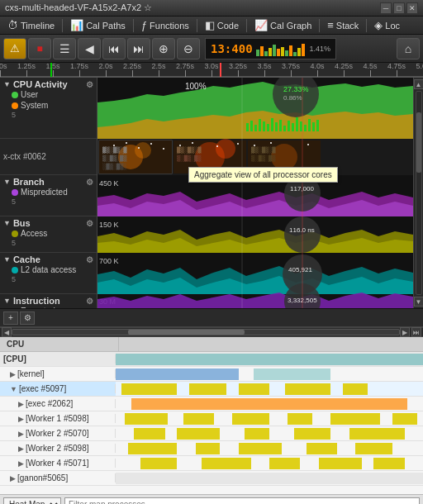  What do you see at coordinates (97, 25) in the screenshot?
I see `tab-cal-paths: 📊 Cal Paths` at bounding box center [97, 25].